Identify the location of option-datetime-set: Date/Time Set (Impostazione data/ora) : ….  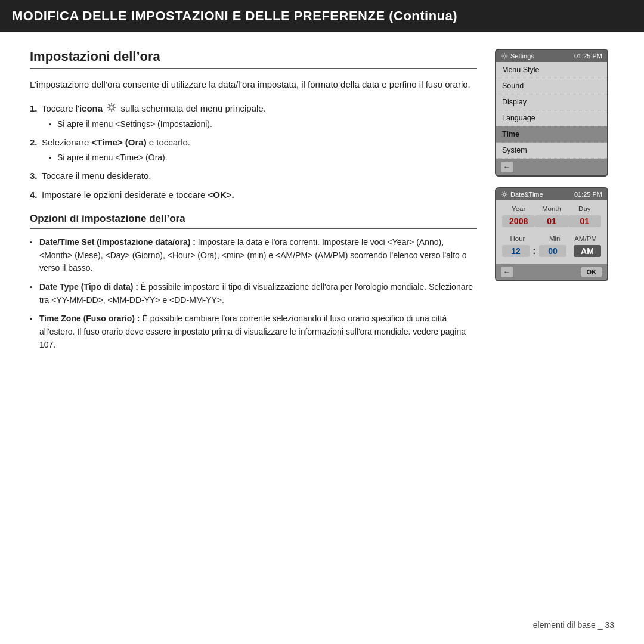
(253, 255).